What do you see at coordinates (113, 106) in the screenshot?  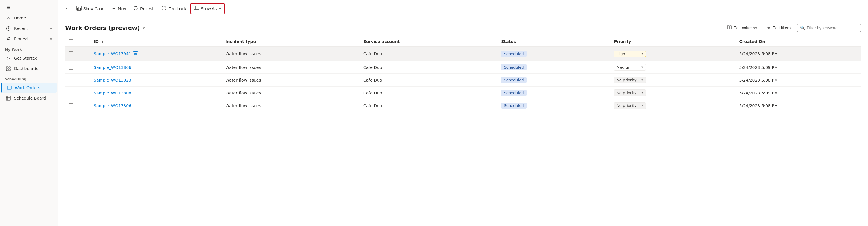 I see `work-order-link: Sample_WO13806` at bounding box center [113, 106].